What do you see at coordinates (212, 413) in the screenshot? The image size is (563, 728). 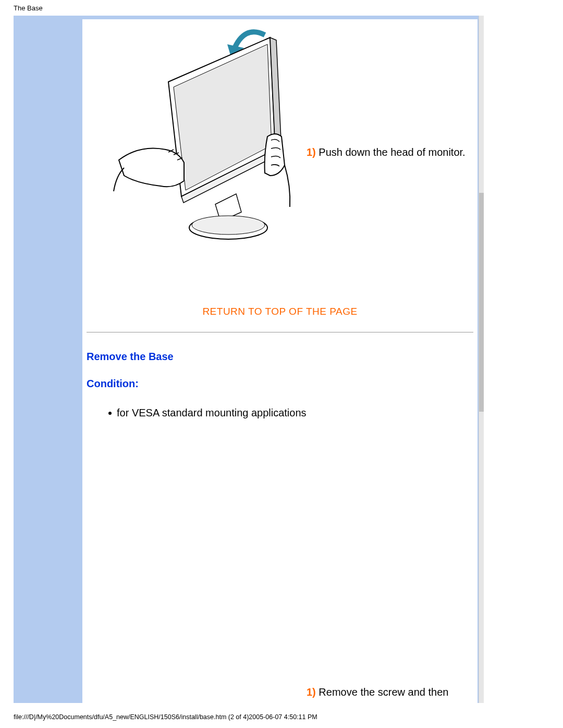 I see `condition-bullet-text: for VESA standard mounting applications` at bounding box center [212, 413].